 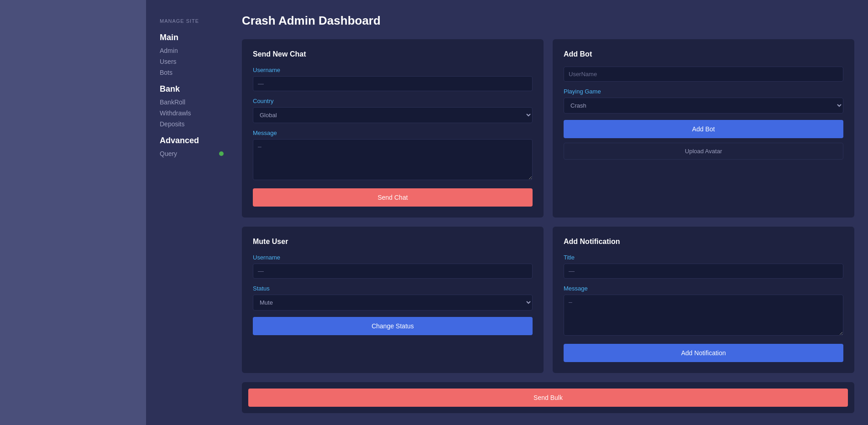 I want to click on sidebar-section-main: Main, so click(x=192, y=37).